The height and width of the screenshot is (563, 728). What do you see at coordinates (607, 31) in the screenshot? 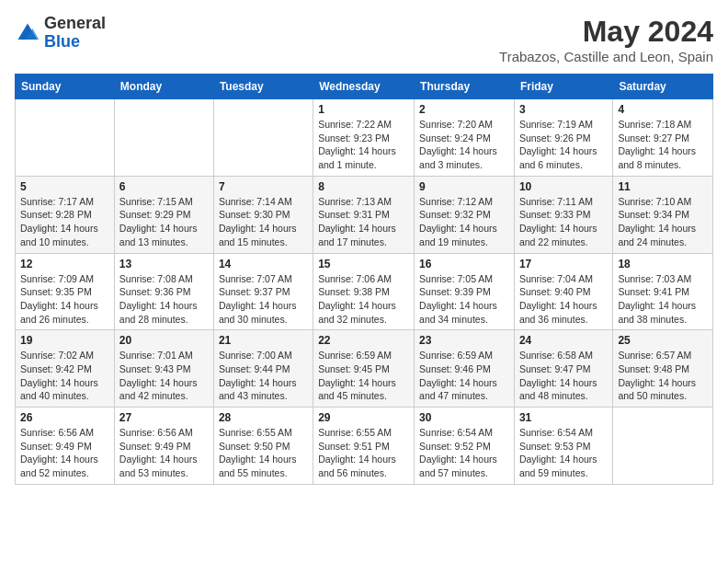
I see `month-title: May 2024` at bounding box center [607, 31].